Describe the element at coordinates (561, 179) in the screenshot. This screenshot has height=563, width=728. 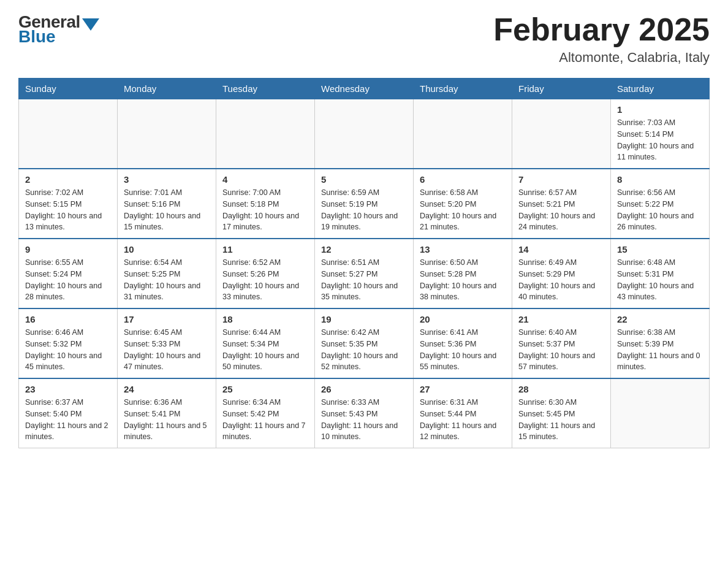
I see `day-number: 7` at that location.